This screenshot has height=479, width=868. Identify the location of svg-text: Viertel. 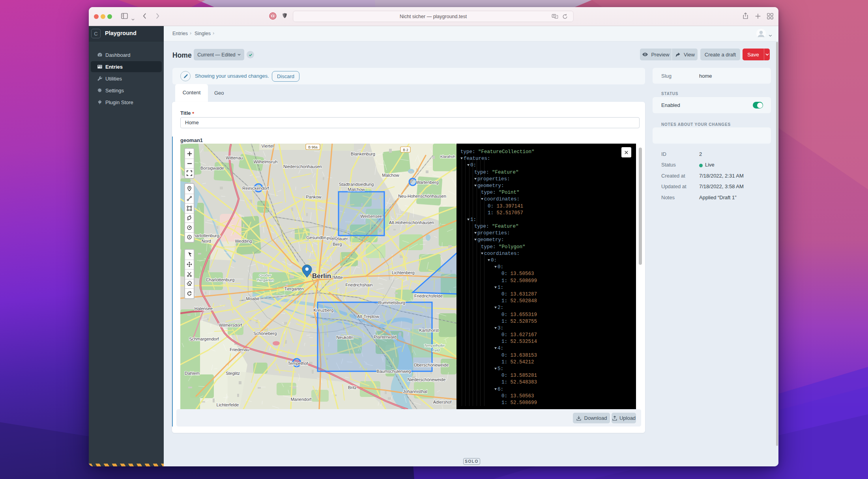
(268, 146).